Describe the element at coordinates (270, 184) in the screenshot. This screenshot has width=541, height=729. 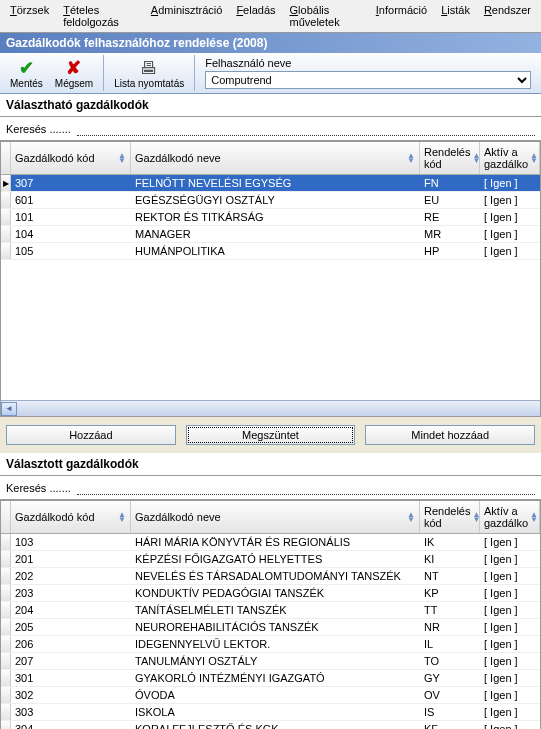
I see `table-row: ▶307FELNŐTT NEVELÉSI EGYSÉGFN[ Igen ]` at that location.